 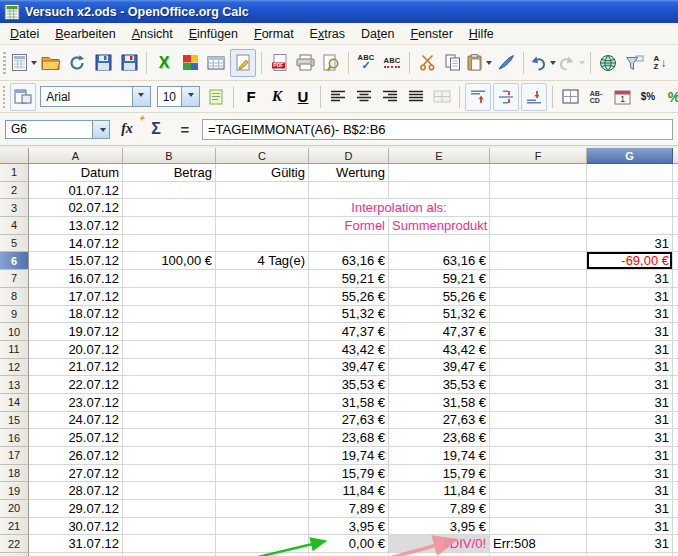 I want to click on cell-D16: 23,68 €, so click(x=349, y=438).